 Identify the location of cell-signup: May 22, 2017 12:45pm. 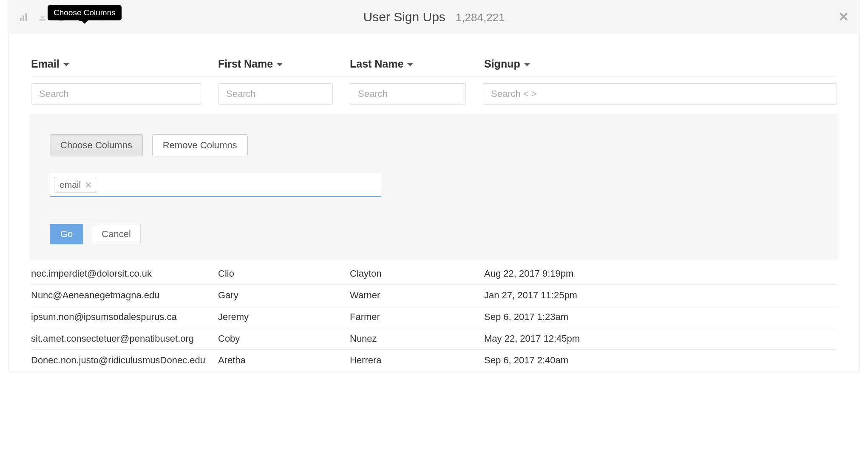
(661, 339).